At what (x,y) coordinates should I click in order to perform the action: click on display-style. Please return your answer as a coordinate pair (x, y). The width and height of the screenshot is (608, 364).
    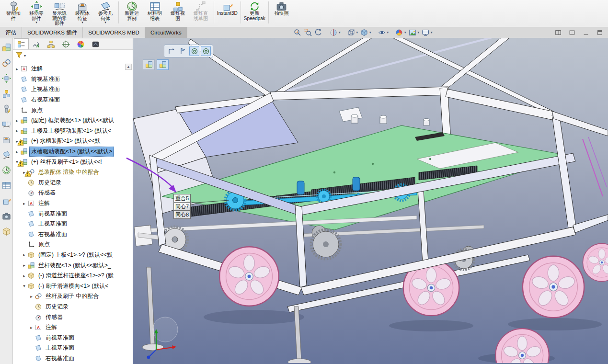
    Looking at the image, I should click on (364, 33).